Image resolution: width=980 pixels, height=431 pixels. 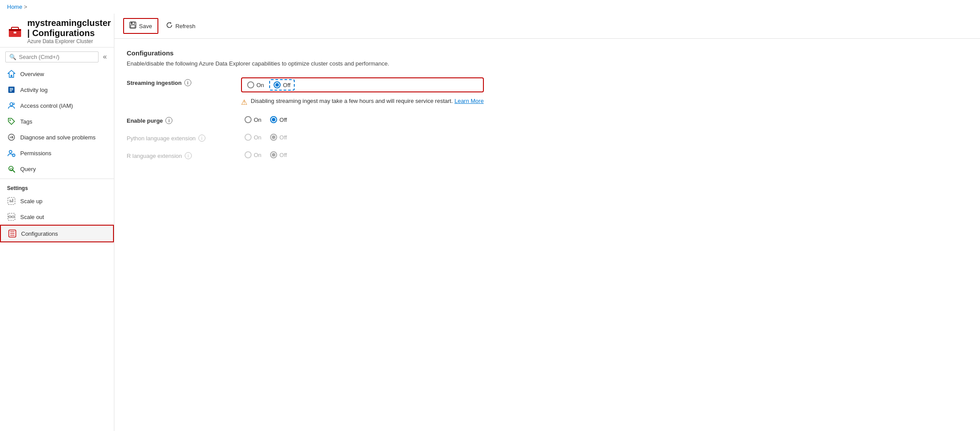 I want to click on sidebar-item-query: Q Query, so click(x=57, y=169).